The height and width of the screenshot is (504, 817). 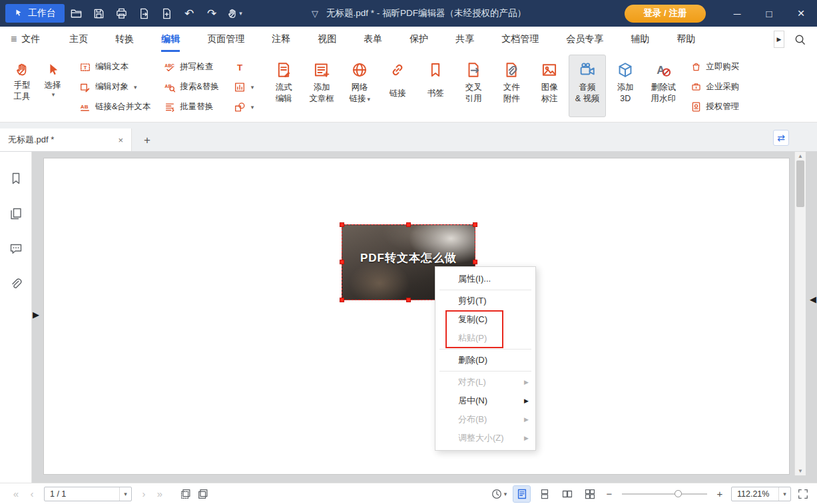 What do you see at coordinates (115, 107) in the screenshot?
I see `link-merge-text-button: AB 链接&合并文本` at bounding box center [115, 107].